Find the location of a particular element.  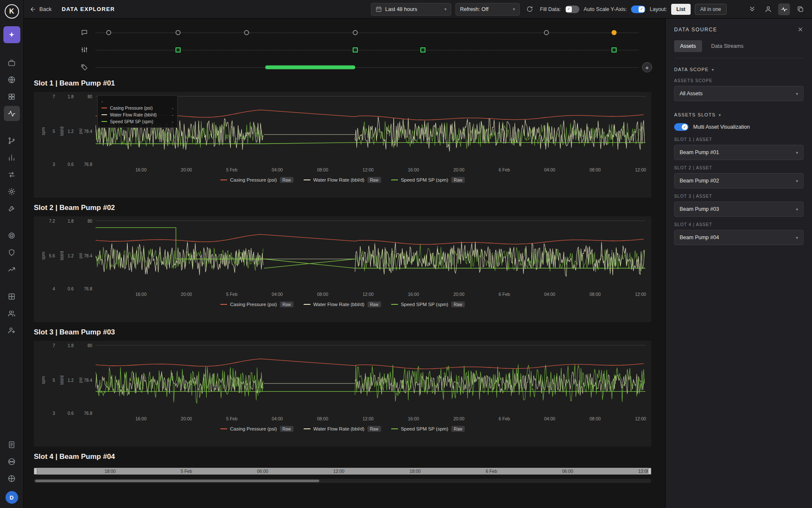

strip-handle-left is located at coordinates (36, 471).